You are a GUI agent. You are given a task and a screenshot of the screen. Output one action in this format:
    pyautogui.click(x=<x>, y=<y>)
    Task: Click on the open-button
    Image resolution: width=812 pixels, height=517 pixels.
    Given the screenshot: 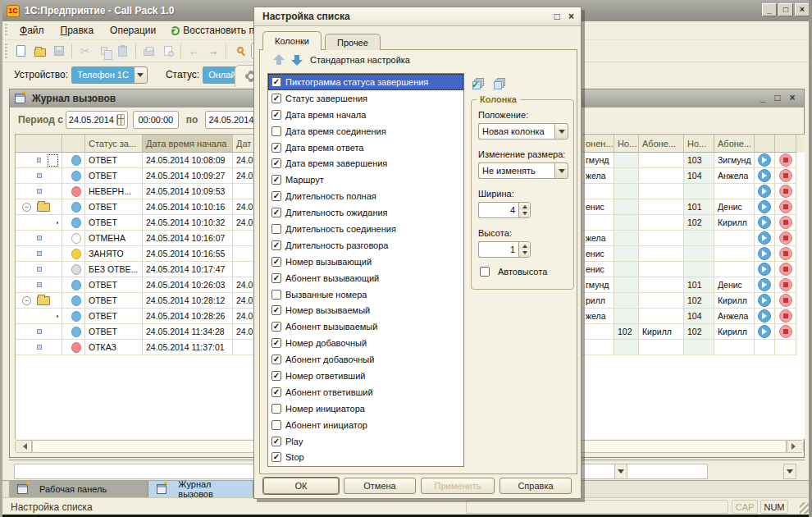 What is the action you would take?
    pyautogui.click(x=39, y=51)
    